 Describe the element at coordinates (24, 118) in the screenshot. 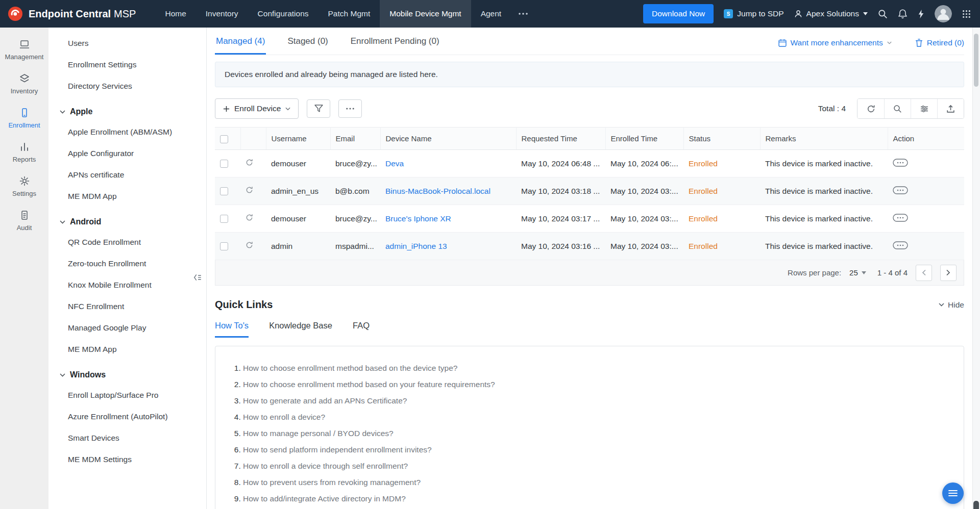

I see `rail-item-enrollment: Enrollment` at that location.